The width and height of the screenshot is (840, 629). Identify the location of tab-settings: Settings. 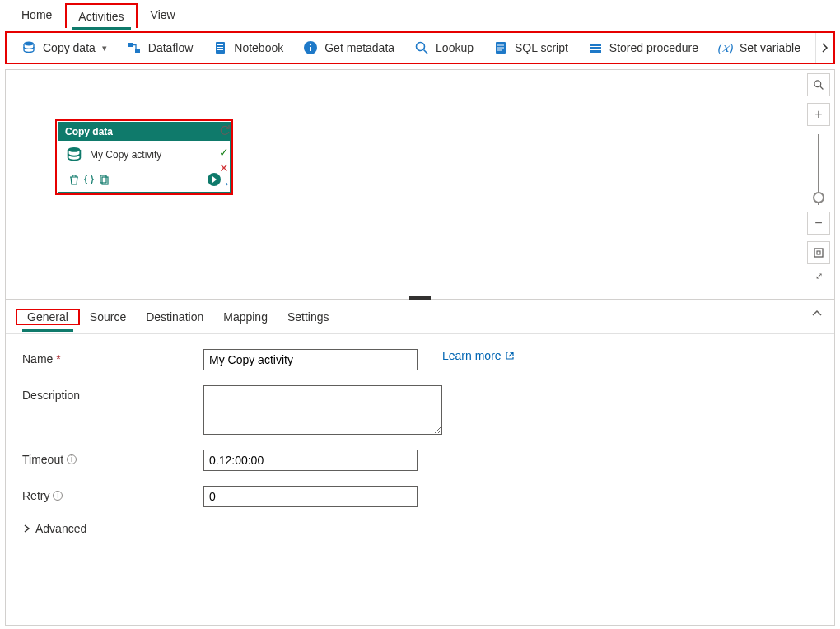
(308, 317).